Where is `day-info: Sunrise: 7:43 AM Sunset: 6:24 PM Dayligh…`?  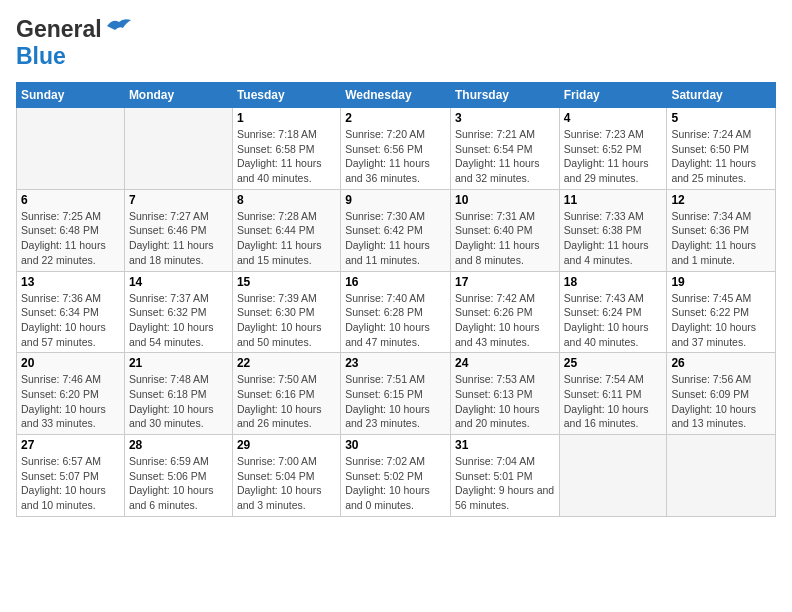
day-info: Sunrise: 7:43 AM Sunset: 6:24 PM Dayligh… is located at coordinates (614, 320).